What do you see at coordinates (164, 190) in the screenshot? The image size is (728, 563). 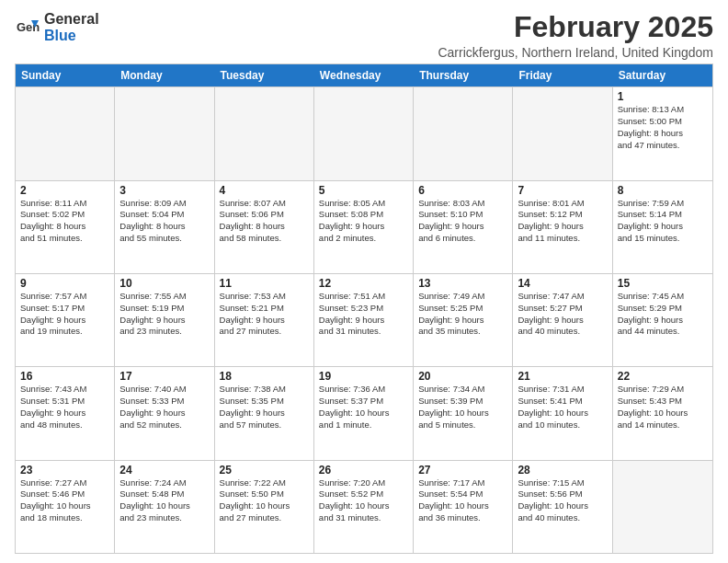 I see `day-number: 3` at bounding box center [164, 190].